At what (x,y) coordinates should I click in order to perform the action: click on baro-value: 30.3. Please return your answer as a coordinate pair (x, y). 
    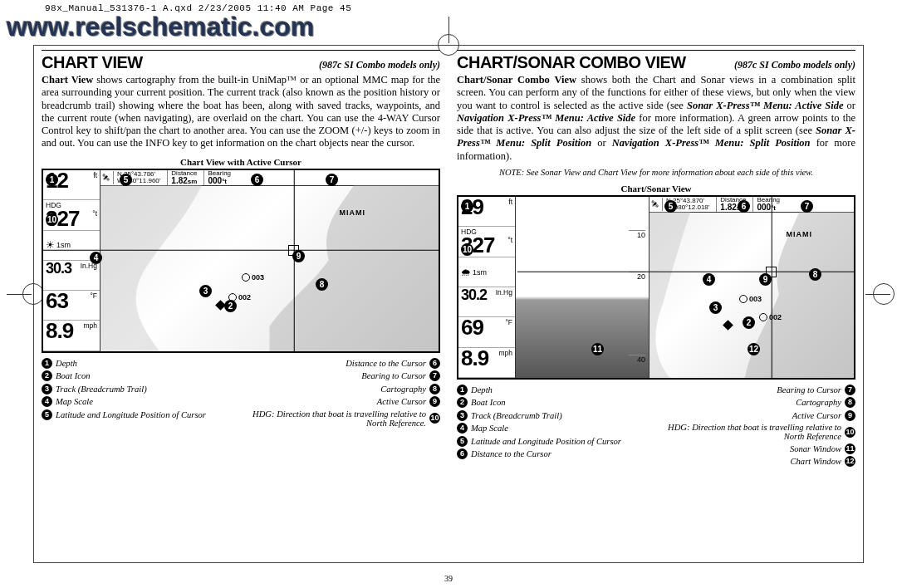
    Looking at the image, I should click on (58, 268).